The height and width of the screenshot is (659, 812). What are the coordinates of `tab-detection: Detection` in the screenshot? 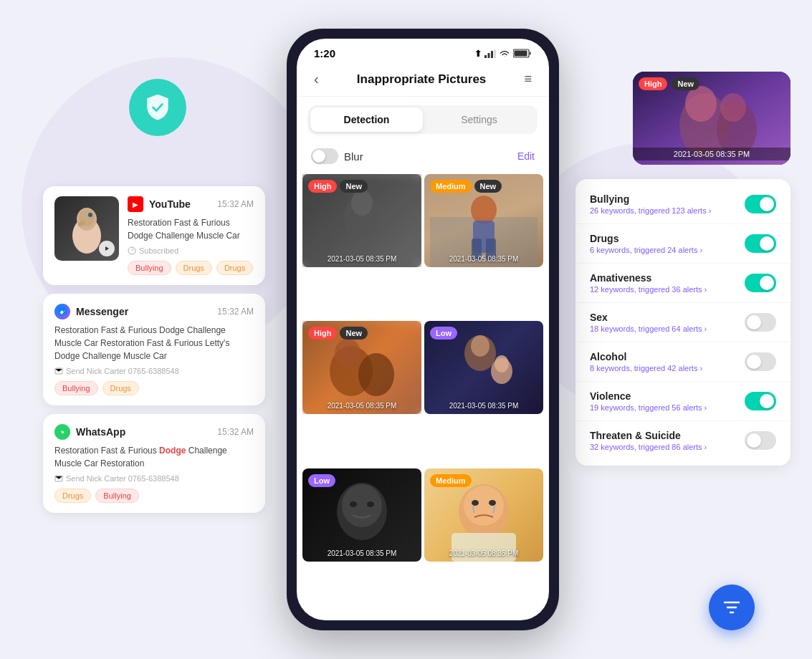 It's located at (367, 120).